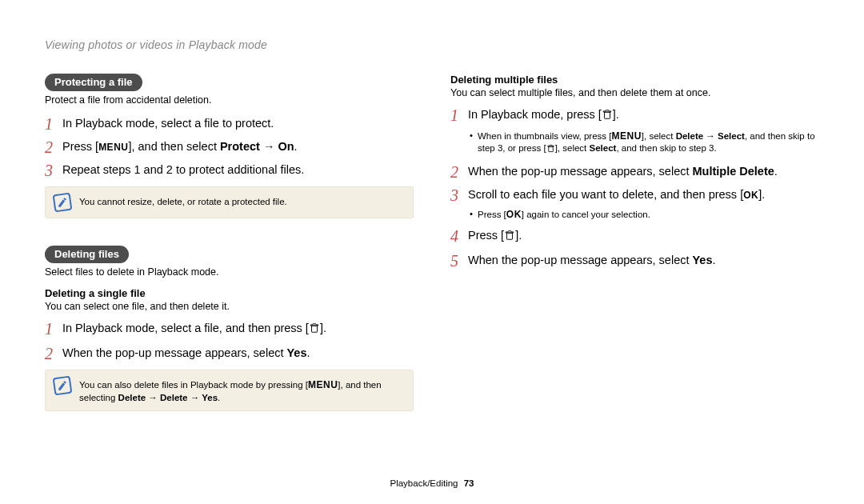 The width and height of the screenshot is (864, 504). Describe the element at coordinates (229, 272) in the screenshot. I see `deleting-intro: Select files to delete in Playback mode.` at that location.